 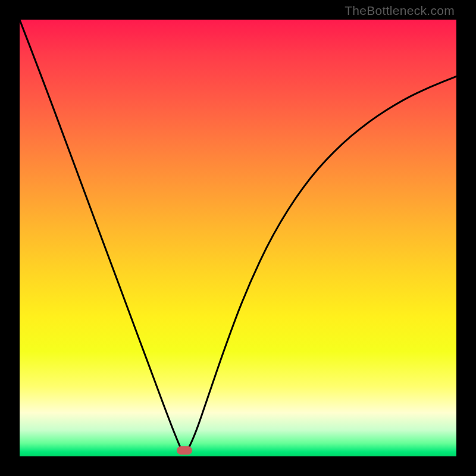 What do you see at coordinates (400, 11) in the screenshot?
I see `watermark-label: TheBottleneck.com` at bounding box center [400, 11].